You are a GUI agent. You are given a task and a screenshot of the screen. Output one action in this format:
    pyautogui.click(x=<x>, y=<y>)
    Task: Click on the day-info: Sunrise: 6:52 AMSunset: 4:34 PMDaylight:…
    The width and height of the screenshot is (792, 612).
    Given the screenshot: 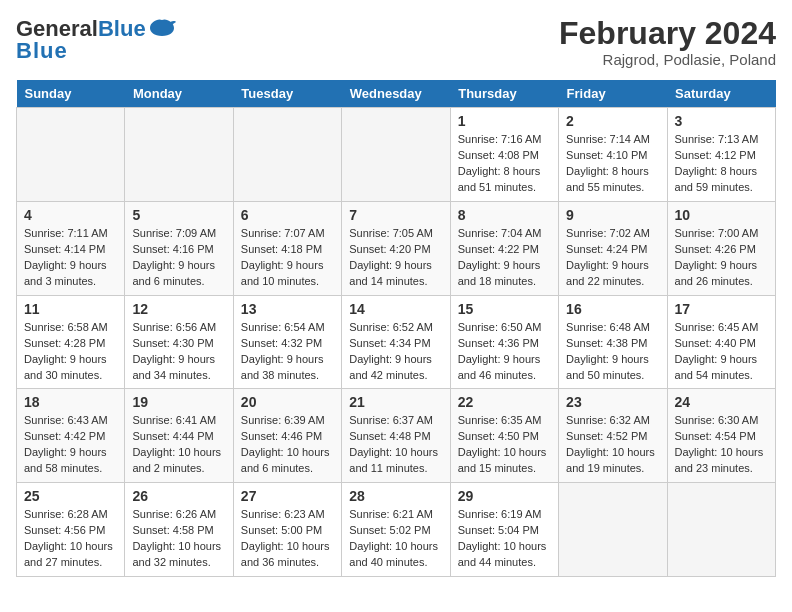 What is the action you would take?
    pyautogui.click(x=396, y=352)
    